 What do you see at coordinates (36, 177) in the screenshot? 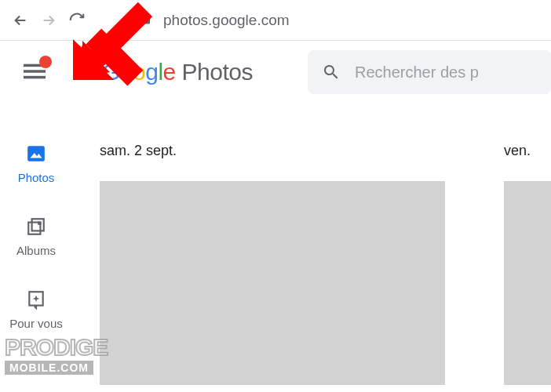
I see `sidebar-item-label: Photos` at bounding box center [36, 177].